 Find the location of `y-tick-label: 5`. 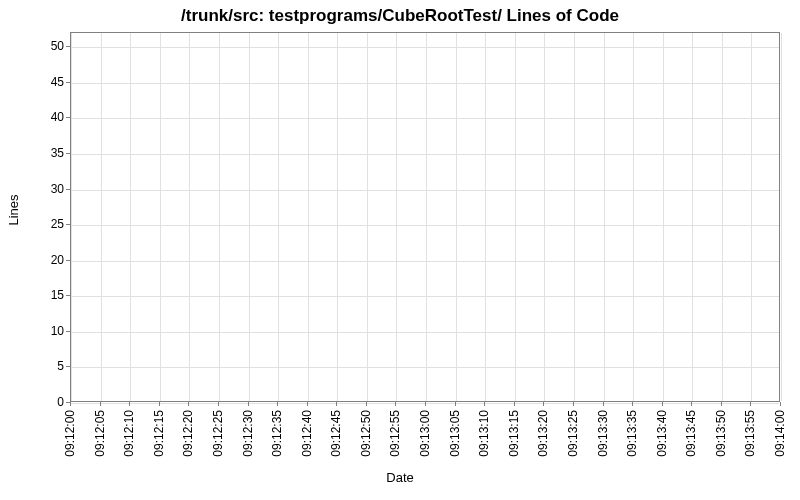

y-tick-label: 5 is located at coordinates (49, 366).